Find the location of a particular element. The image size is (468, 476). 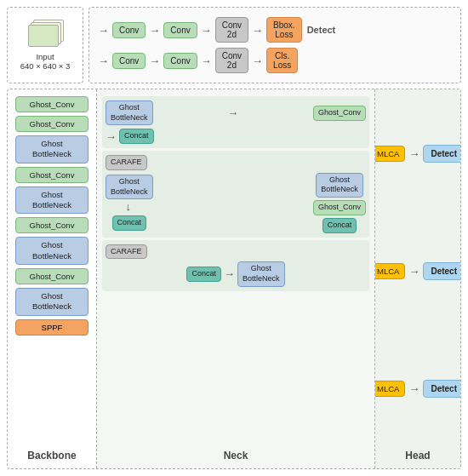

conv2d-node-1: Conv2d is located at coordinates (231, 30).